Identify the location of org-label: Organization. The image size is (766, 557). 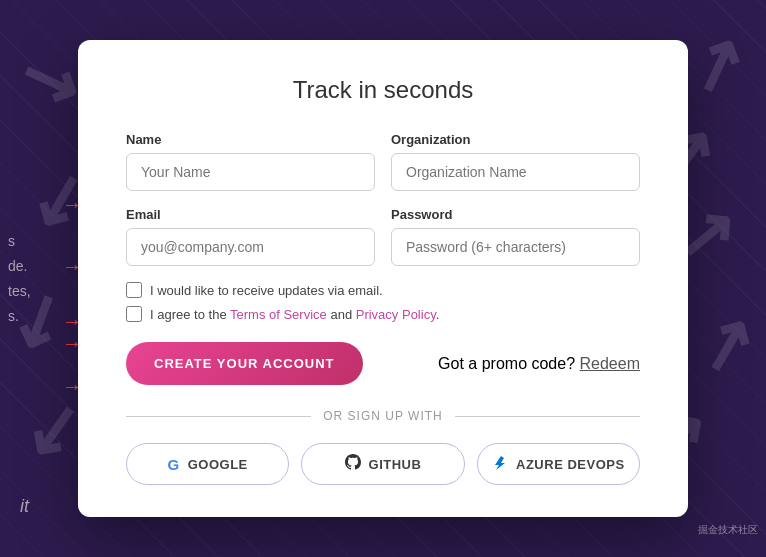
(516, 140).